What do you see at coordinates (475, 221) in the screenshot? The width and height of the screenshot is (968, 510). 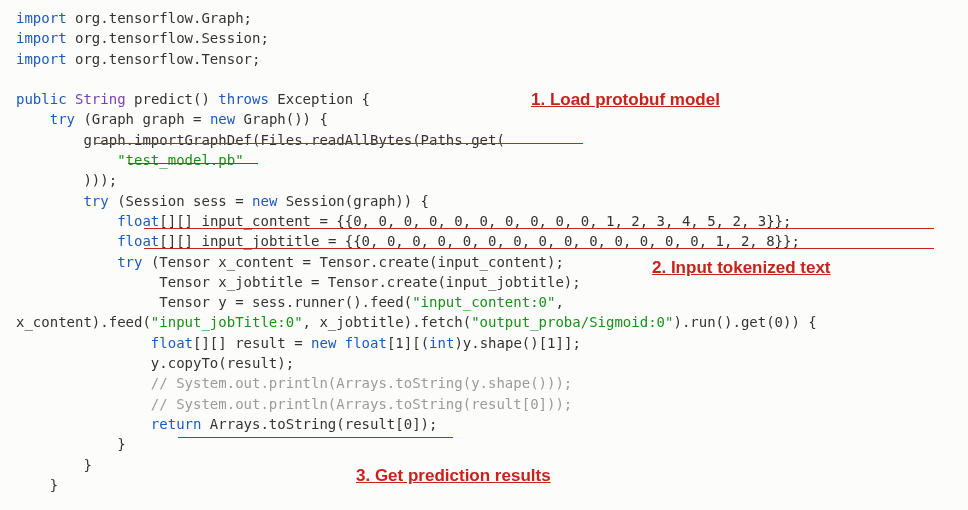 I see `token-plain: [][] input_content = {{0, 0, 0, 0, 0, 0,…` at bounding box center [475, 221].